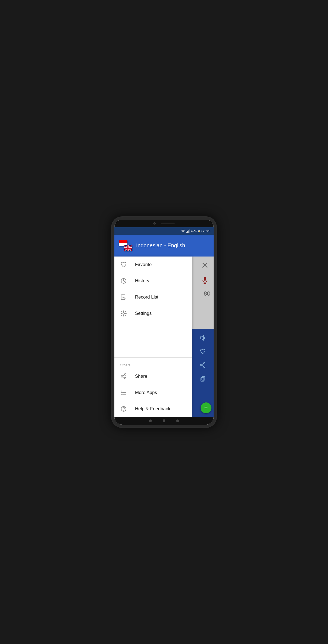 The height and width of the screenshot is (644, 328). Describe the element at coordinates (203, 293) in the screenshot. I see `right-panel-top: 80` at that location.